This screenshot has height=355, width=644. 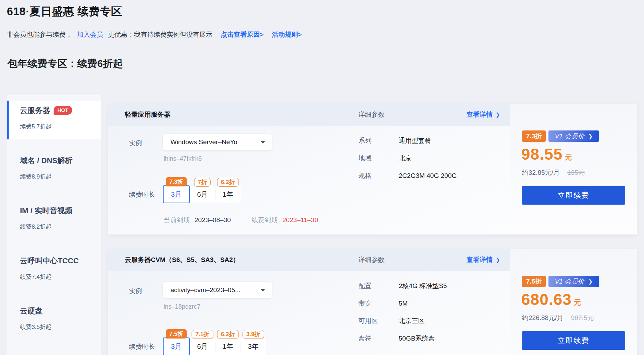 What do you see at coordinates (403, 321) in the screenshot?
I see `param-row: 可用区 北京三区` at bounding box center [403, 321].